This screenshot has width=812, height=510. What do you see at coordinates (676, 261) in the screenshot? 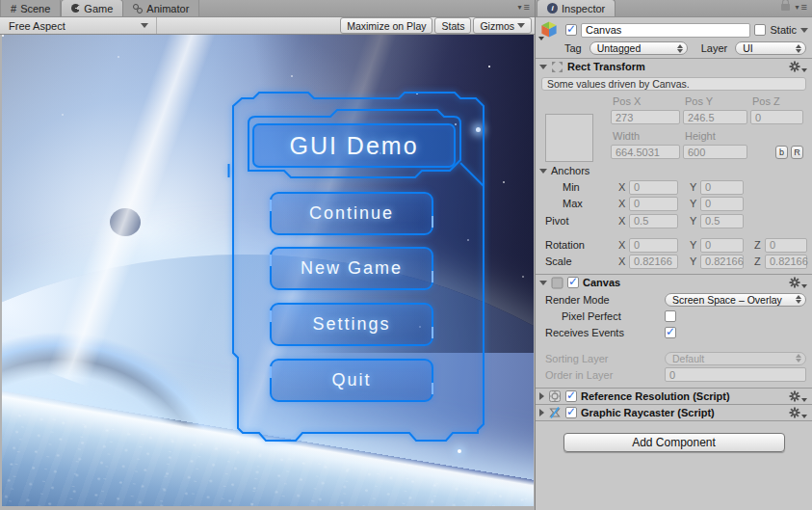
I see `scale-row: Scale X 0.82166 Y 0.82166 Z 0.82166` at bounding box center [676, 261].